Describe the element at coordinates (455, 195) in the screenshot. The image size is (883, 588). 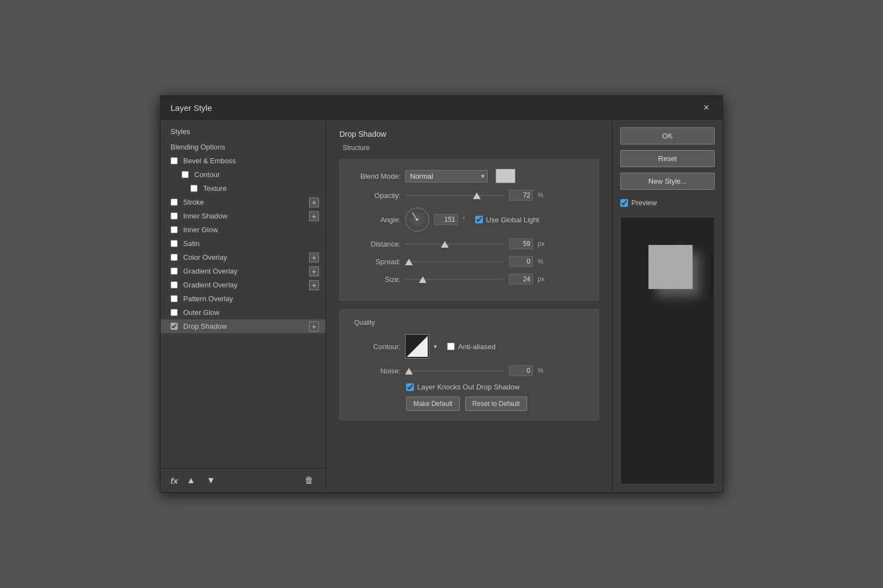
I see `opacity-slider` at that location.